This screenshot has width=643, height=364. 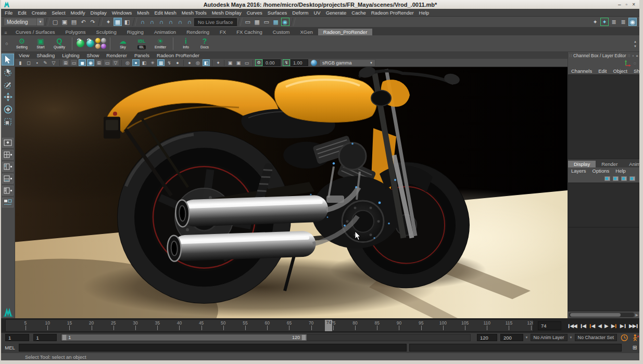 What do you see at coordinates (8, 122) in the screenshot?
I see `scale-tool-button` at bounding box center [8, 122].